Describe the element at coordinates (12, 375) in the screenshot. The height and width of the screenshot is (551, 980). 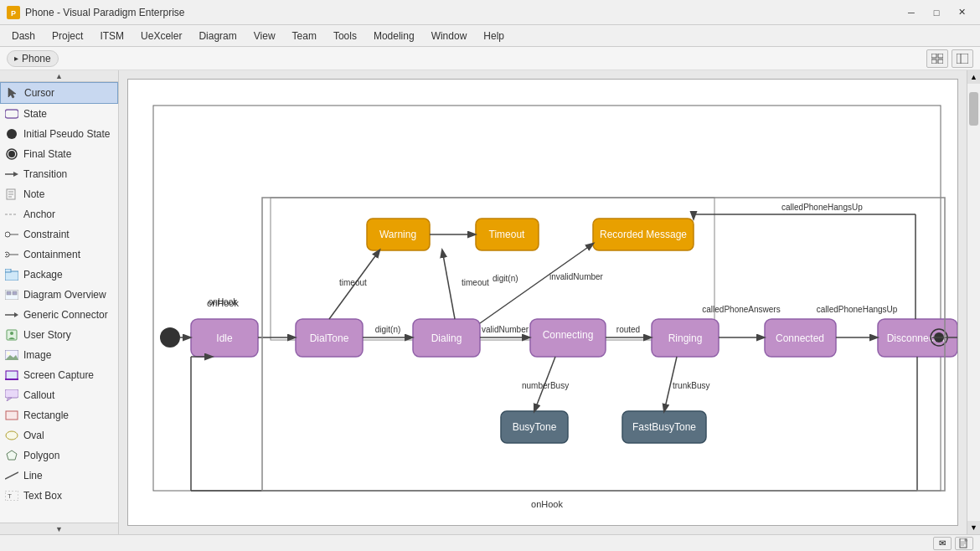
I see `screen-capture-icon` at that location.